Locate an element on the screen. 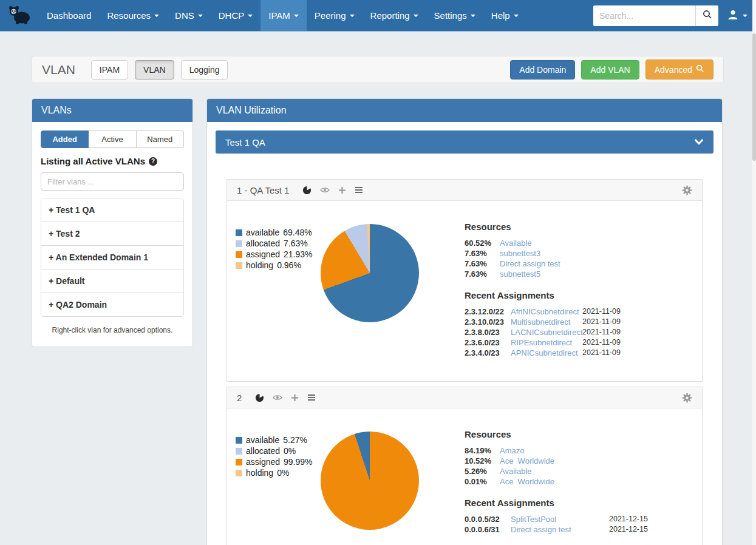  assignment-link: AfriNICsubnetdirect is located at coordinates (547, 312).